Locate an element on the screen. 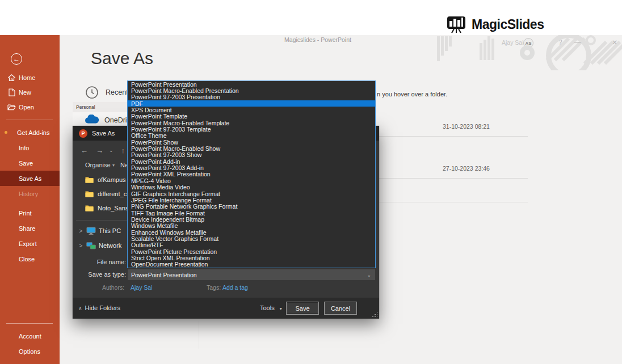 The width and height of the screenshot is (622, 364). format-option: Strict Open XML Presentation is located at coordinates (251, 257).